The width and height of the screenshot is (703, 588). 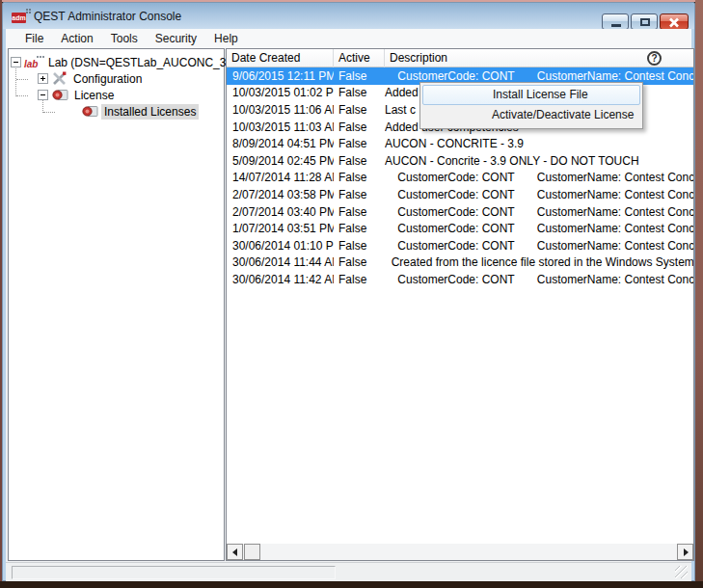 What do you see at coordinates (235, 551) in the screenshot?
I see `scroll-left-button` at bounding box center [235, 551].